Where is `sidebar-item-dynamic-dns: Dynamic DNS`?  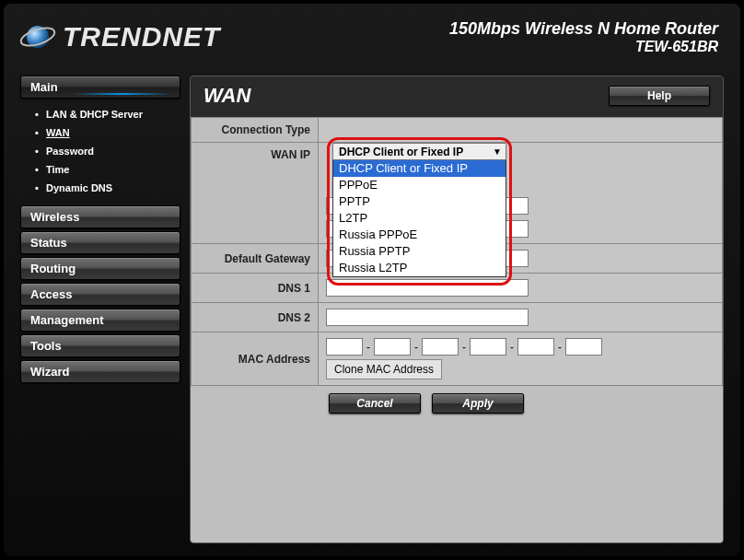
sidebar-item-dynamic-dns: Dynamic DNS is located at coordinates (100, 188).